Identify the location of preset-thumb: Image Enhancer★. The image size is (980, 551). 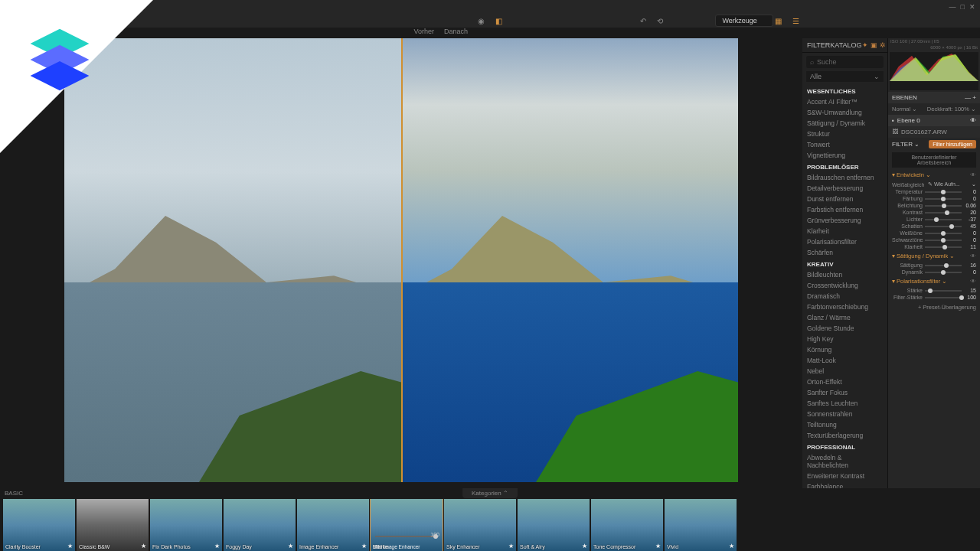
(333, 525).